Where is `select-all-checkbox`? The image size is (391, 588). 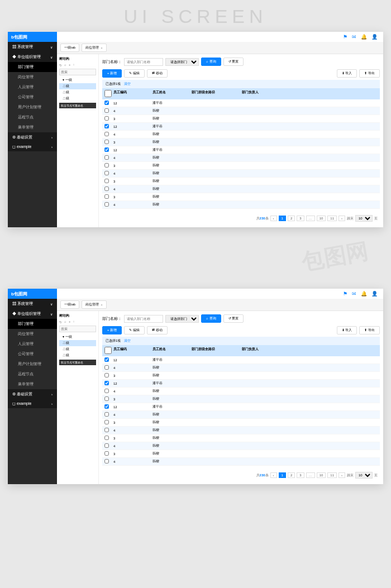
select-all-checkbox is located at coordinates (108, 351).